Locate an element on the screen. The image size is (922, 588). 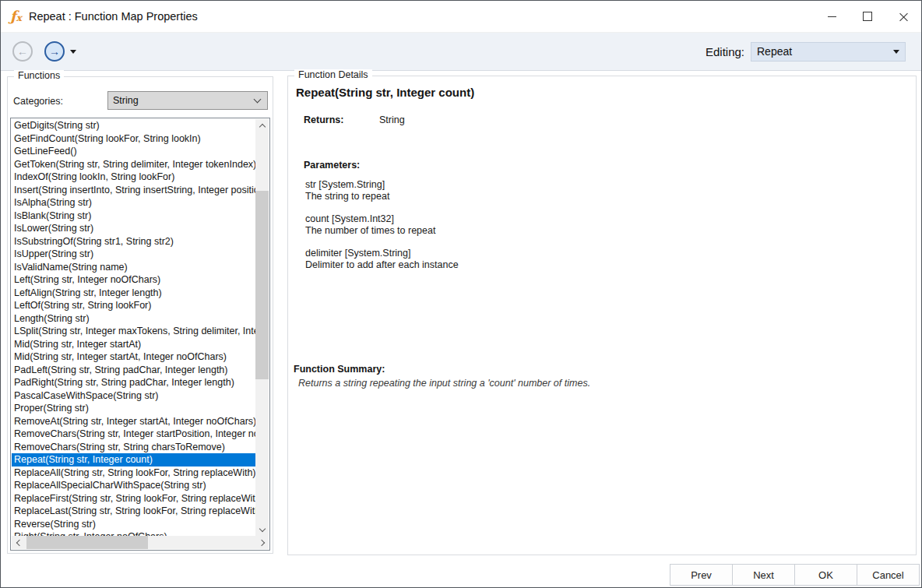
vertical-scrollbar is located at coordinates (262, 327).